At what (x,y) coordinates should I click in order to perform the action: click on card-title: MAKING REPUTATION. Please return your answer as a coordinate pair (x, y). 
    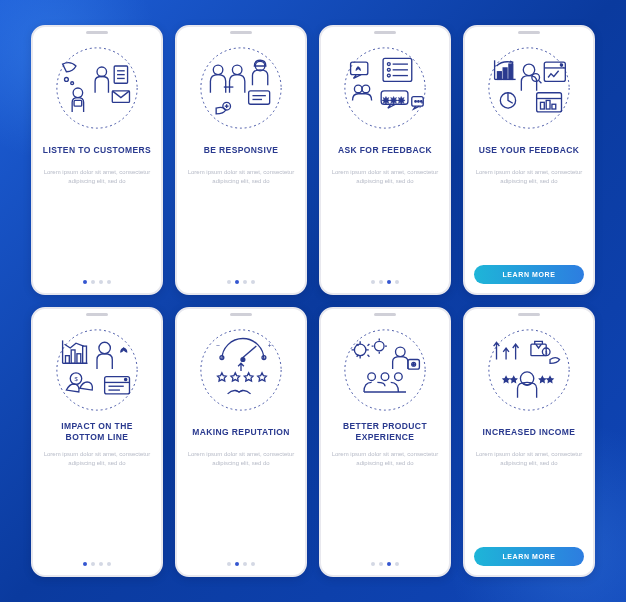
    Looking at the image, I should click on (241, 432).